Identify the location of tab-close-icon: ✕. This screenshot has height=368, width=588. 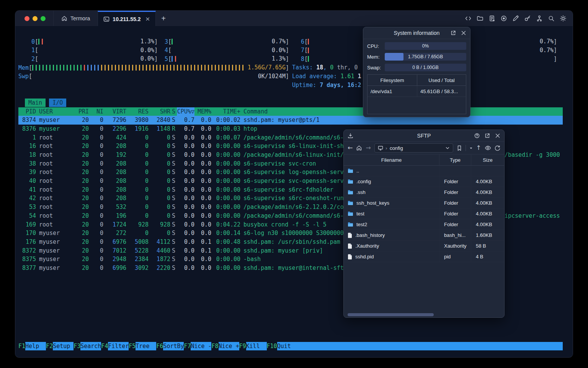
(148, 19).